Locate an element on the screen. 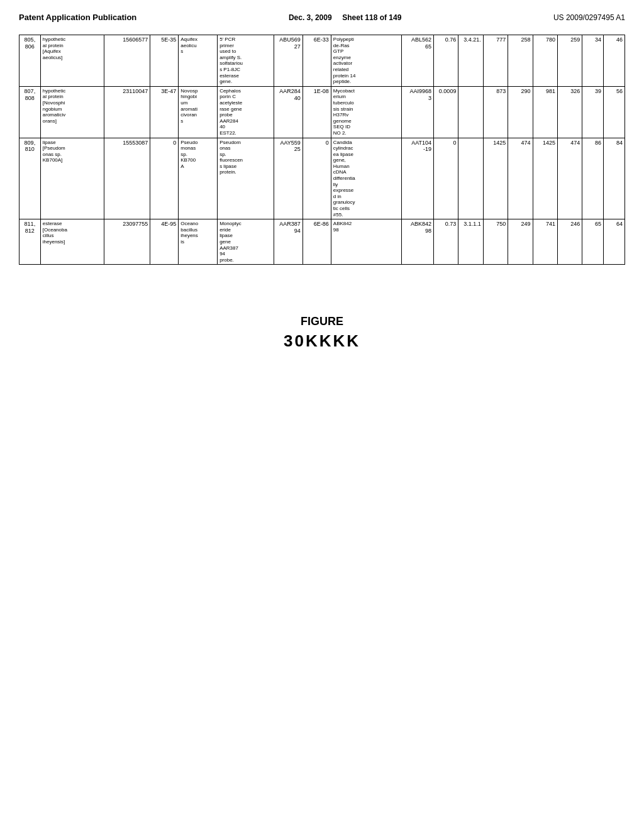 The image size is (644, 830). description-cell: lipase[Pseudomonas sp.KB700A] is located at coordinates (72, 179).